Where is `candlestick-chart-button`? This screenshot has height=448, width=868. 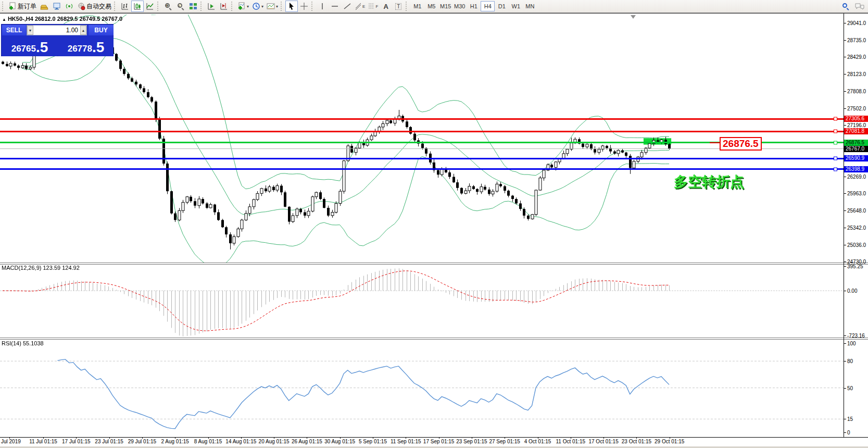
candlestick-chart-button is located at coordinates (137, 6).